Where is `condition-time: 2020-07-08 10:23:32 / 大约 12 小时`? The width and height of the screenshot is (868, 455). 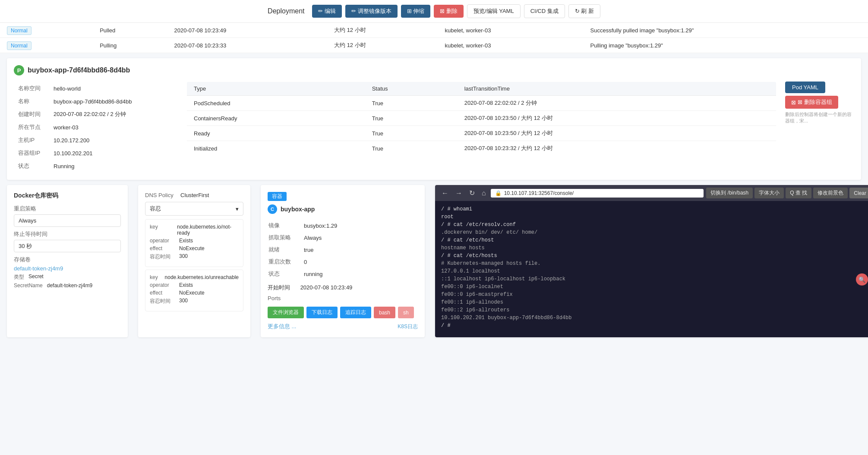
condition-time: 2020-07-08 10:23:32 / 大约 12 小时 is located at coordinates (617, 148).